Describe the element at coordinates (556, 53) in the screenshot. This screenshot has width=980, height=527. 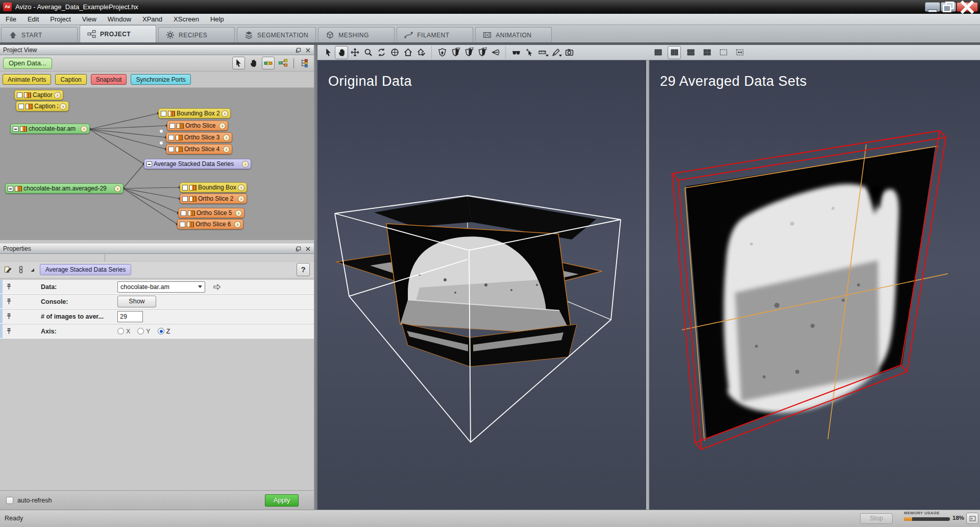
I see `annotate-button` at that location.